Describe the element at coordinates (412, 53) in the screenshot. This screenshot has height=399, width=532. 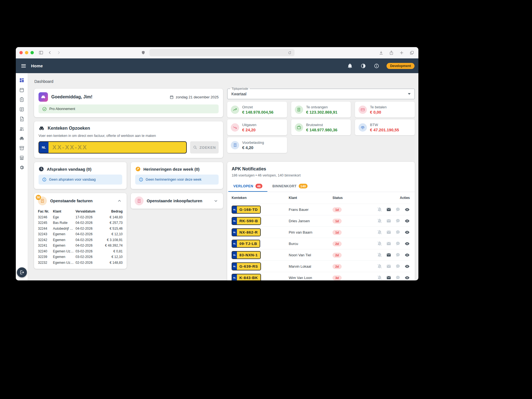
I see `tab-overview-icon` at that location.